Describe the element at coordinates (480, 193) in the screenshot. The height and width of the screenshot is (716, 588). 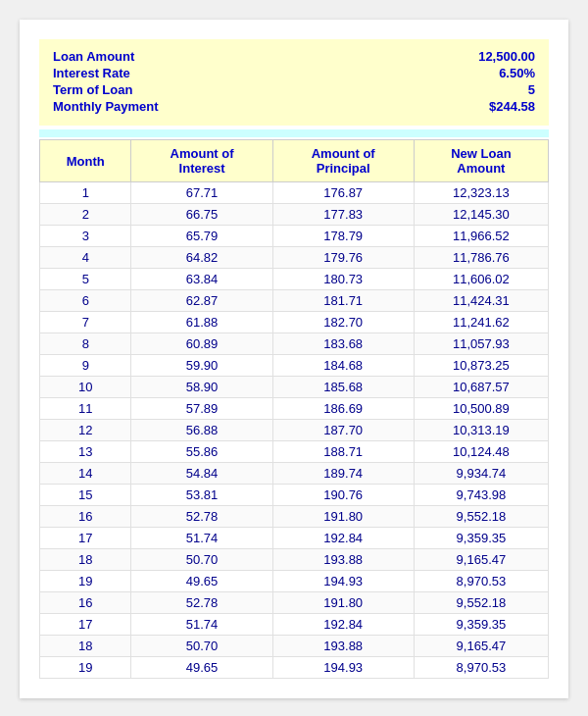
I see `cell-0-3: 12,323.13` at that location.